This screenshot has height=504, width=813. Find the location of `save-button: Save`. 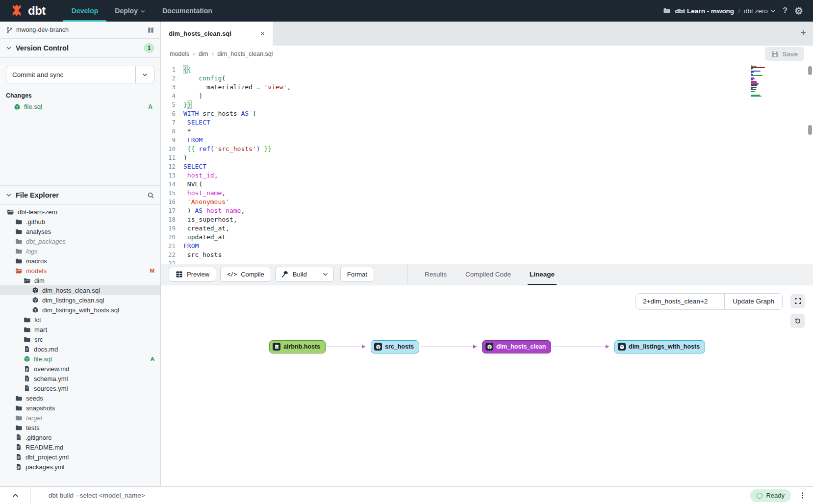

save-button: Save is located at coordinates (785, 54).